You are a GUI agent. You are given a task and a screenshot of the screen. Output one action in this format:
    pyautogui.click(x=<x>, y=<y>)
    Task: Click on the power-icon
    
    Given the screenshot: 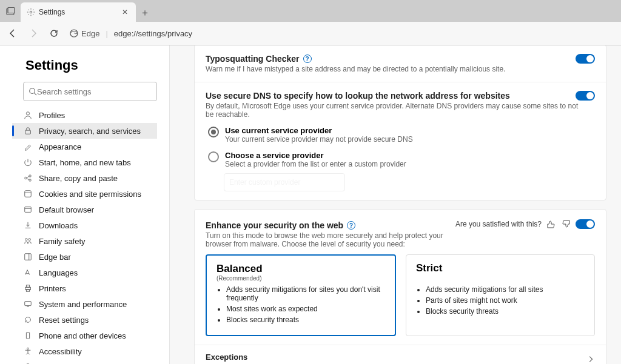 What is the action you would take?
    pyautogui.click(x=28, y=162)
    